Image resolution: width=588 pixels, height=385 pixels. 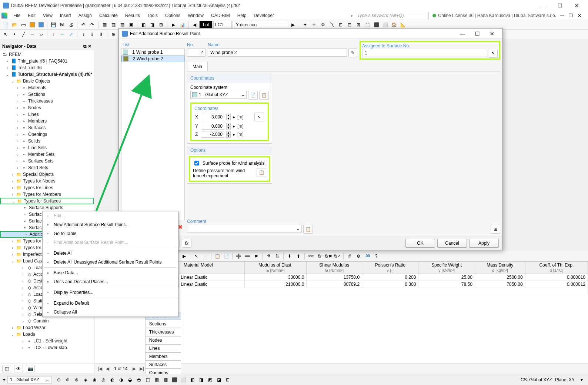 What do you see at coordinates (32, 25) in the screenshot?
I see `tb-box-icon` at bounding box center [32, 25].